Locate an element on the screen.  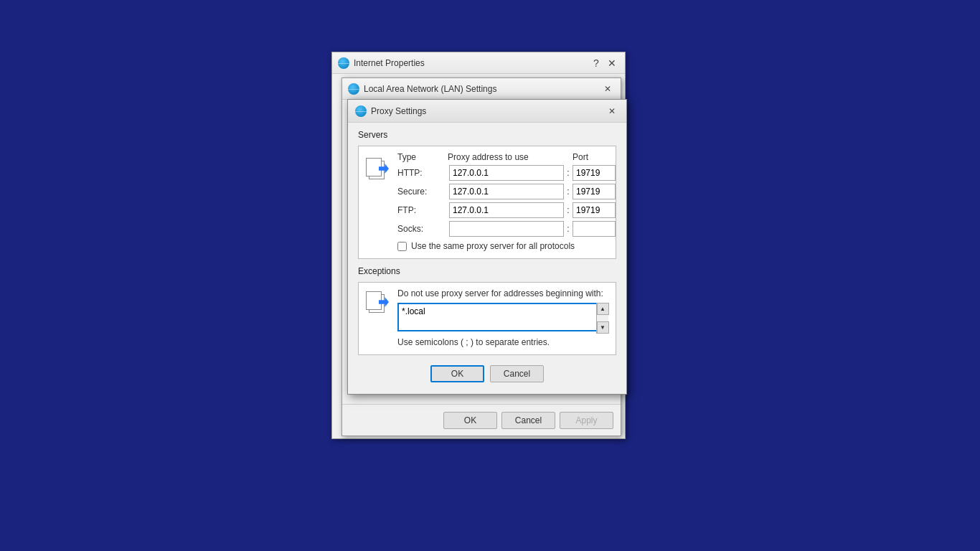
dialog-buttons: OK Cancel is located at coordinates (487, 373).